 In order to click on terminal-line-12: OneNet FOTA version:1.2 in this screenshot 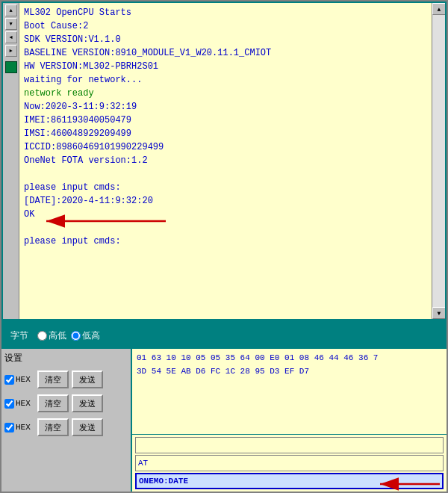, I will do `click(225, 161)`.